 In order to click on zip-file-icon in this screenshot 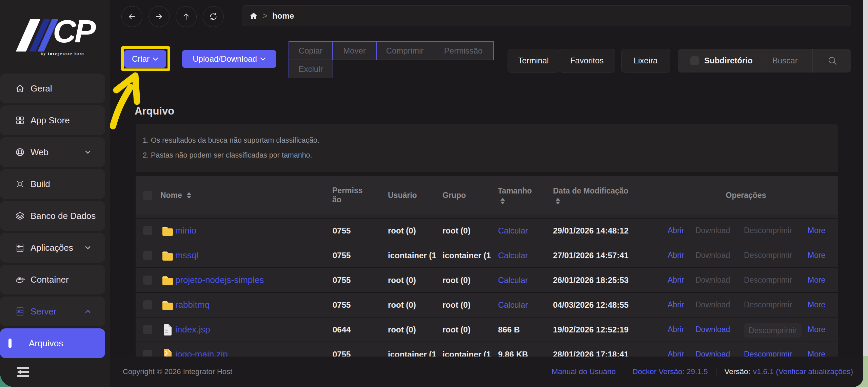, I will do `click(167, 352)`.